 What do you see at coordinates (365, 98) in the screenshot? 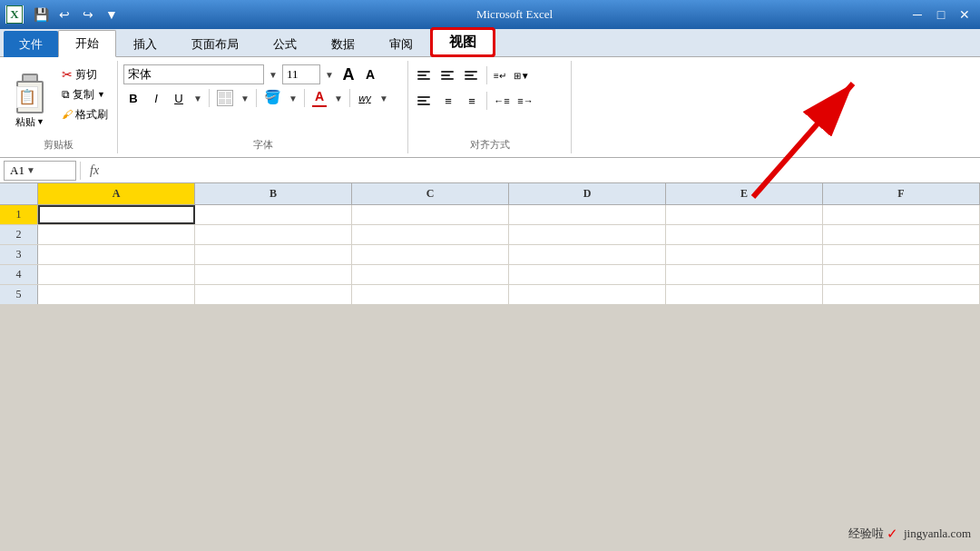
I see `text-effects-button: wy` at bounding box center [365, 98].